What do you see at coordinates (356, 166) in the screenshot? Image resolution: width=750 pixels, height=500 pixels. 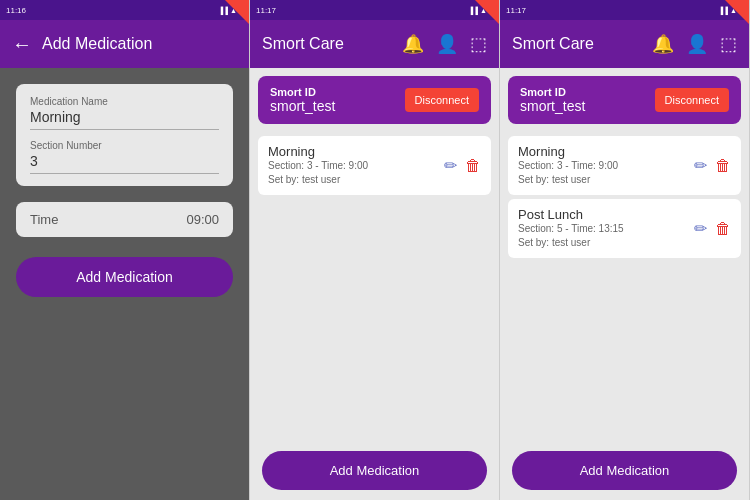 I see `med-section-morning-2: Section: 3 - Time: 9:00` at bounding box center [356, 166].